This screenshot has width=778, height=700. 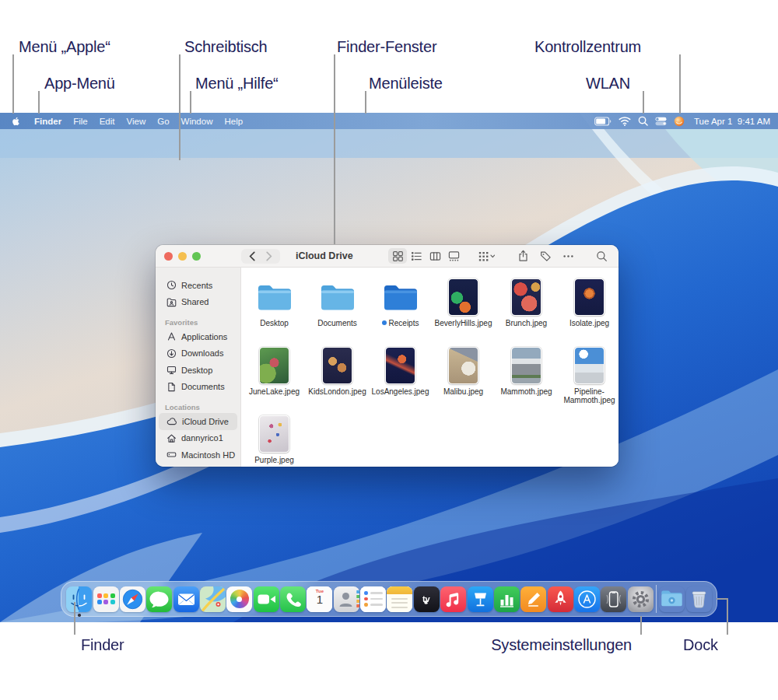 I want to click on menu-finder: Finder, so click(x=48, y=121).